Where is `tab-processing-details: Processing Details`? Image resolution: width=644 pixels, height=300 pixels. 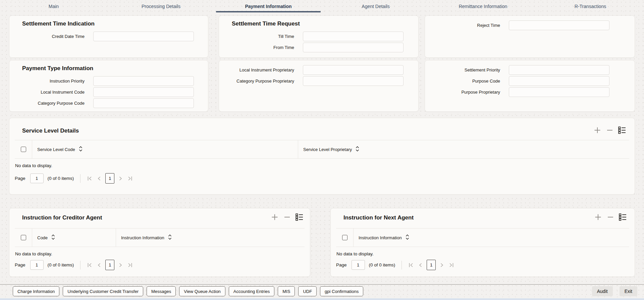
tab-processing-details: Processing Details is located at coordinates (161, 6).